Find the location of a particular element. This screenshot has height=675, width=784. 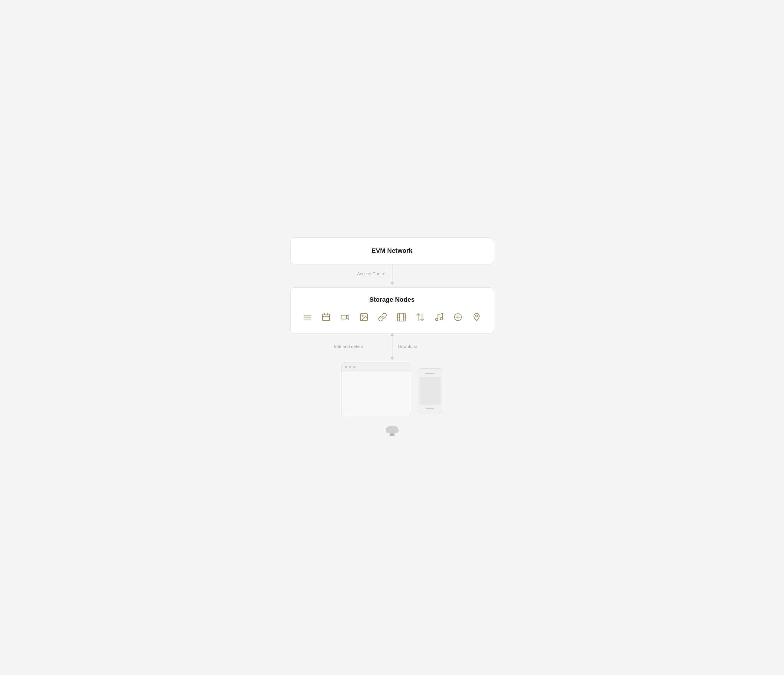

arrow-head-down is located at coordinates (392, 284).